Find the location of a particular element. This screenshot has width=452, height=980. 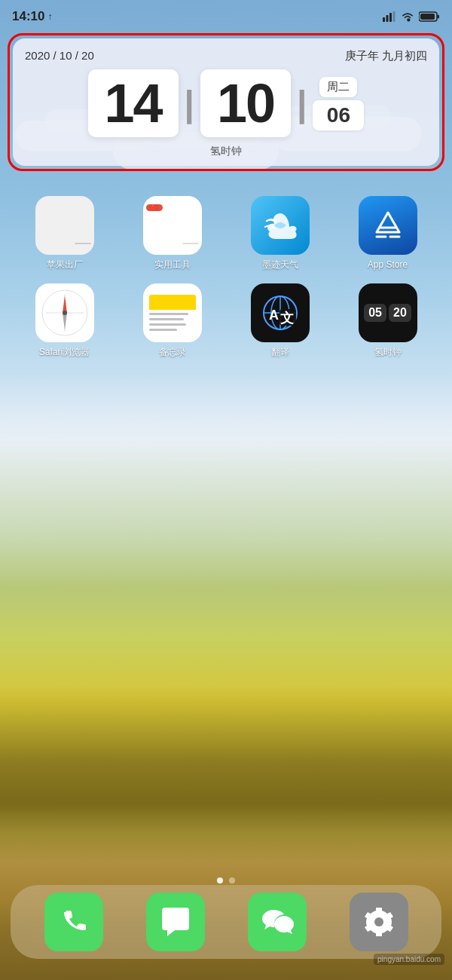

watermark: pingyan.baidu.com is located at coordinates (409, 959).